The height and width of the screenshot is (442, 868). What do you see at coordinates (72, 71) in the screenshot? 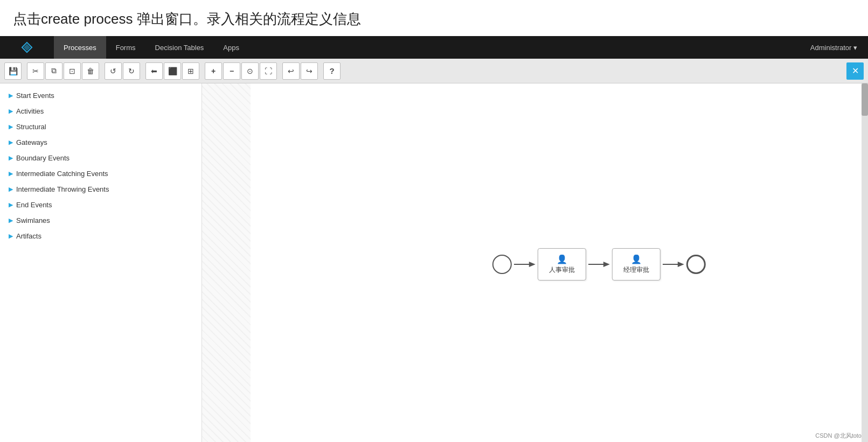
I see `paste-button: ⊡` at bounding box center [72, 71].